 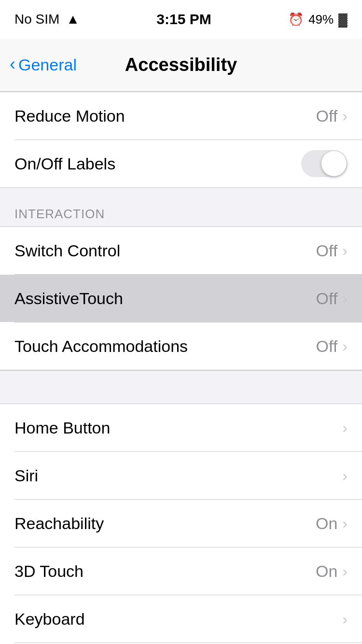 I want to click on siri-chevron-icon: ›, so click(x=345, y=476).